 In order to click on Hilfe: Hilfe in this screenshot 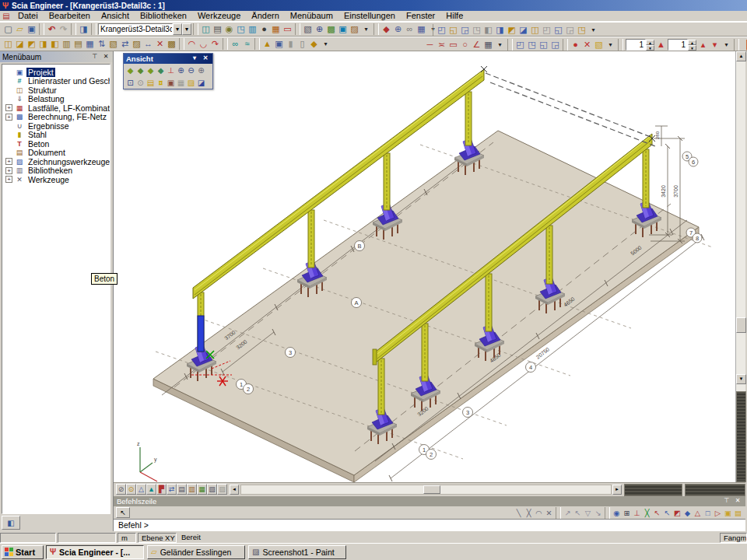, I will do `click(454, 16)`.